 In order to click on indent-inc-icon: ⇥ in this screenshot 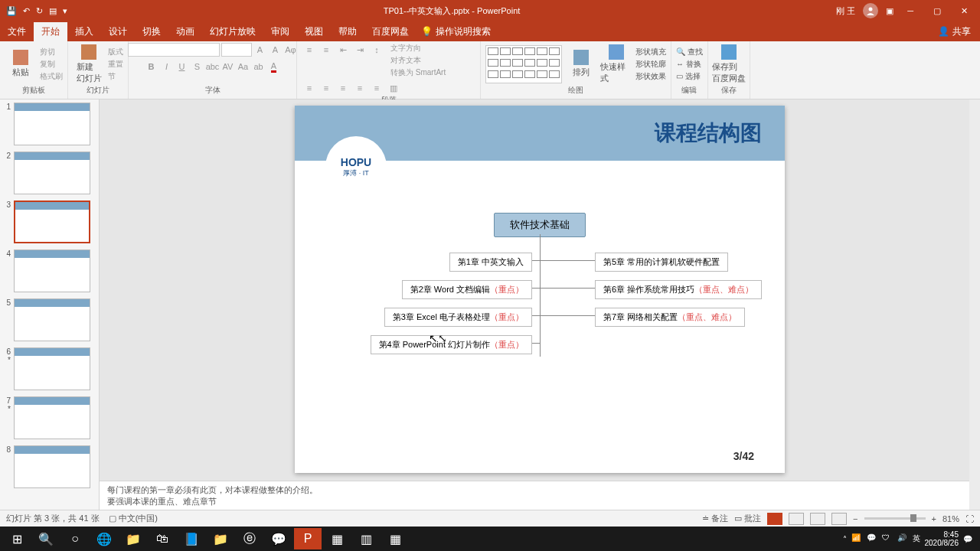, I will do `click(360, 50)`.